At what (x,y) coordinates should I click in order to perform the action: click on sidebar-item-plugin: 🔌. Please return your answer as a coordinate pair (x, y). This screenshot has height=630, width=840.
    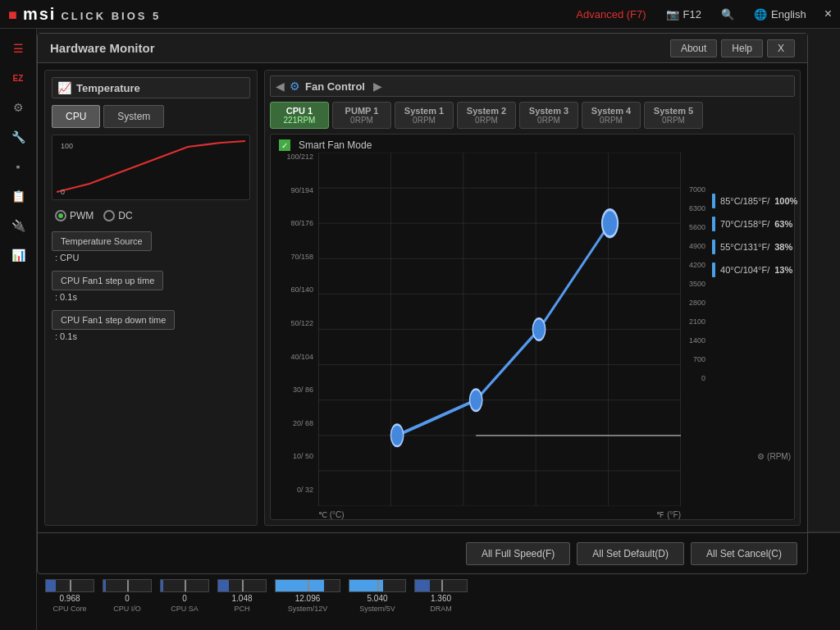
    Looking at the image, I should click on (18, 226).